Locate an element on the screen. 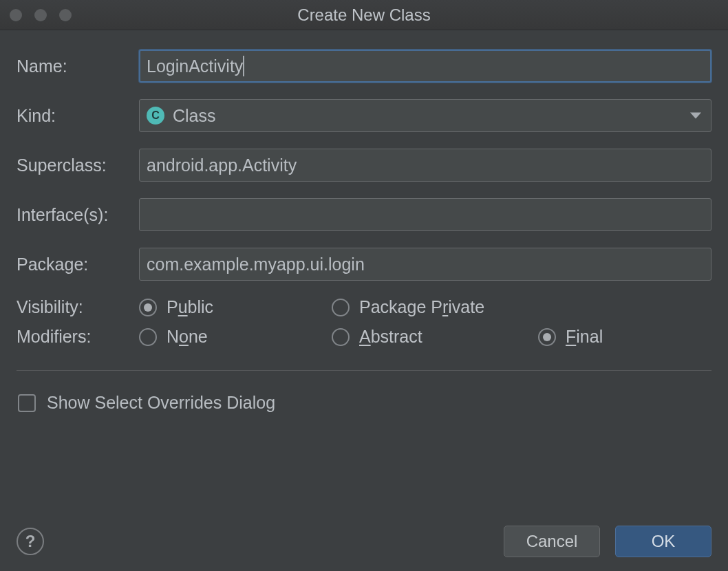 The height and width of the screenshot is (571, 728). label-visibility: Visibility: is located at coordinates (78, 307).